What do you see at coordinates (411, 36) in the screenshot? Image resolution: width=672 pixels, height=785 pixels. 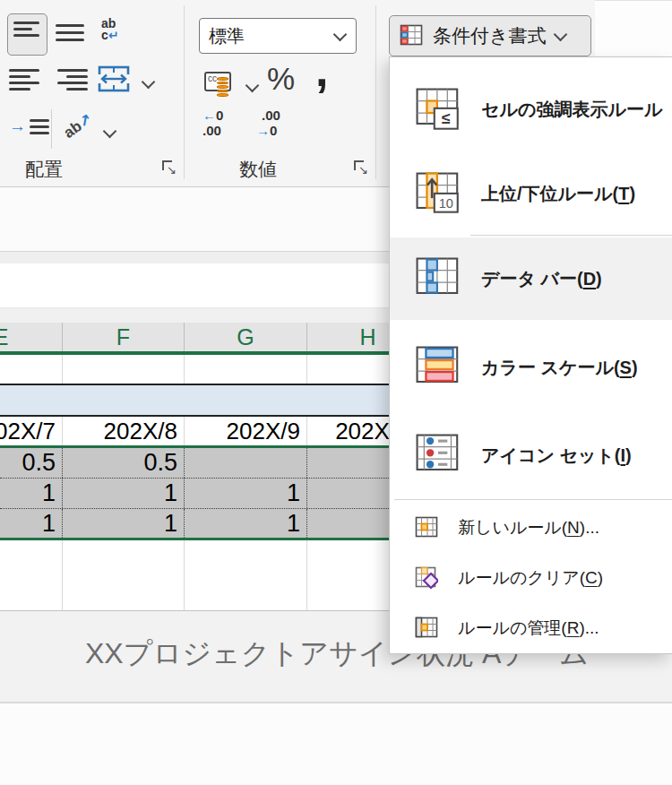 I see `conditional-formatting-icon` at bounding box center [411, 36].